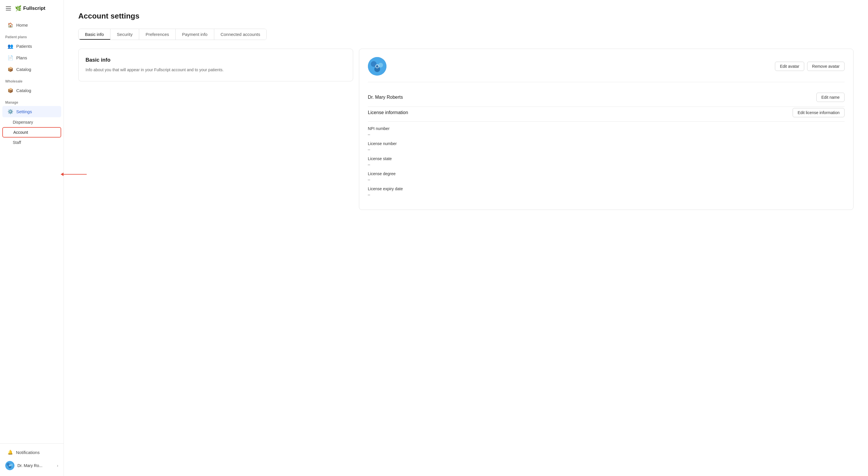 The height and width of the screenshot is (476, 868). What do you see at coordinates (32, 460) in the screenshot?
I see `sidebar-bottom: 🔔 Notifications Dr. Mary Ro... ›` at bounding box center [32, 460].